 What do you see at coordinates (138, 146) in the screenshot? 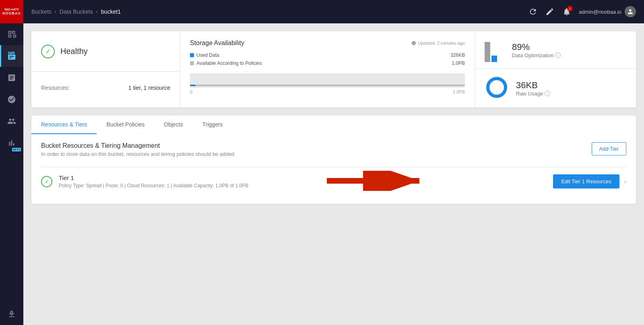
I see `panel-title: Bucket Resources & Tiering Management` at bounding box center [138, 146].